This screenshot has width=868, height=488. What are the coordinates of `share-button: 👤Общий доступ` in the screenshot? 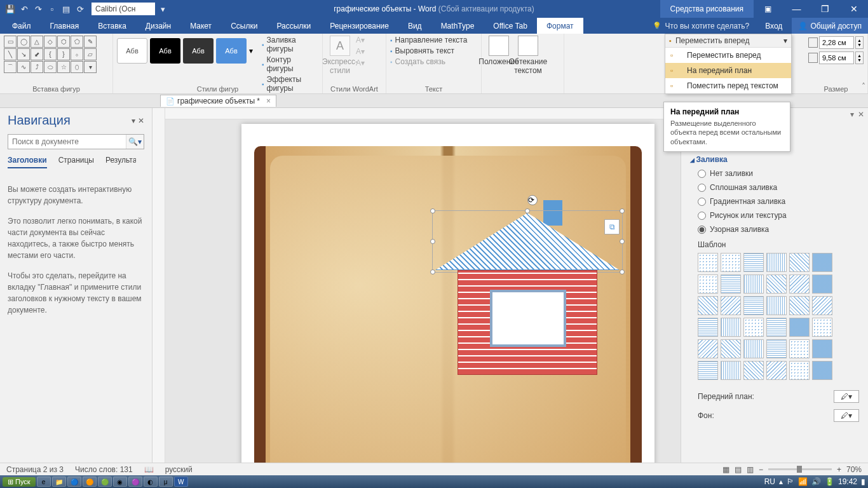 It's located at (830, 25).